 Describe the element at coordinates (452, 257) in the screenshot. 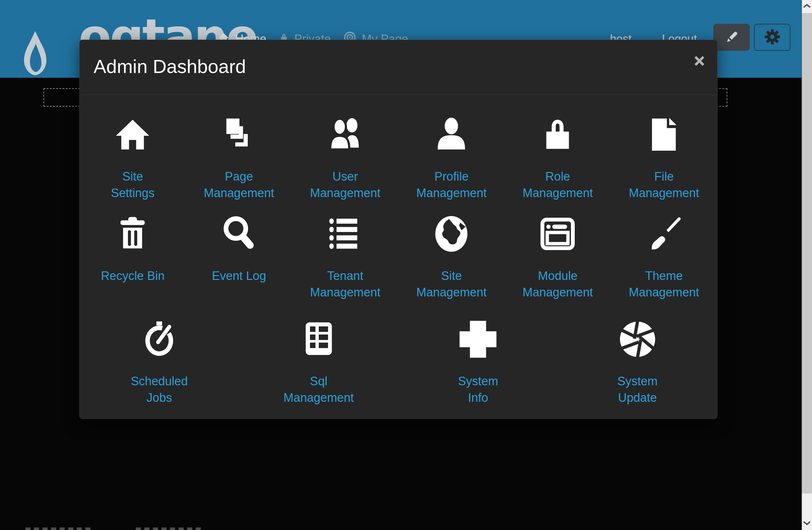

I see `tile-site-management: SiteManagement` at that location.